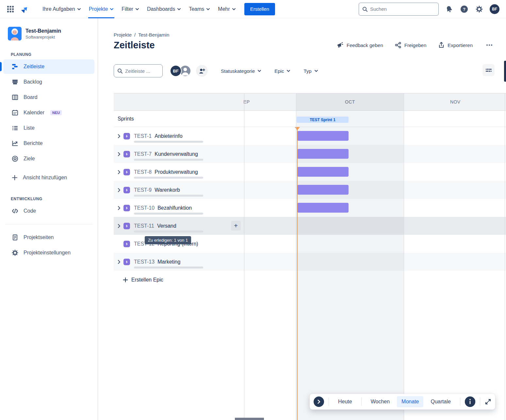  What do you see at coordinates (101, 9) in the screenshot?
I see `nav-projects: Projekte` at bounding box center [101, 9].